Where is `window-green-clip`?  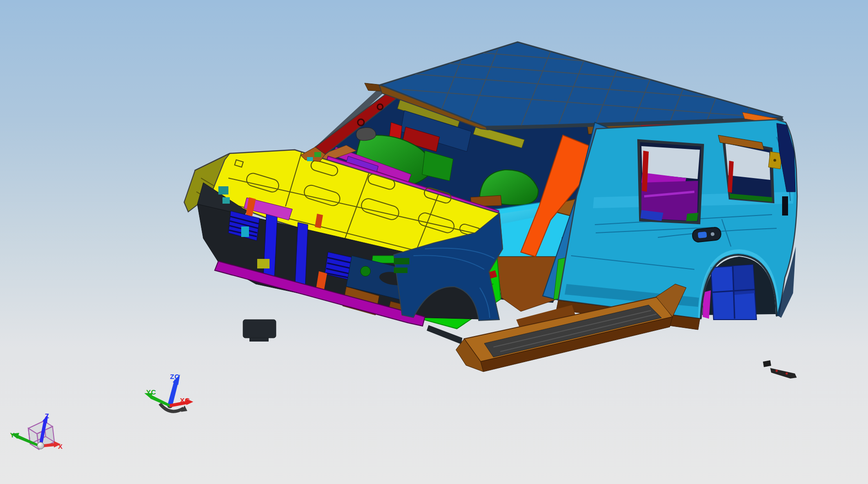 window-green-clip is located at coordinates (692, 217).